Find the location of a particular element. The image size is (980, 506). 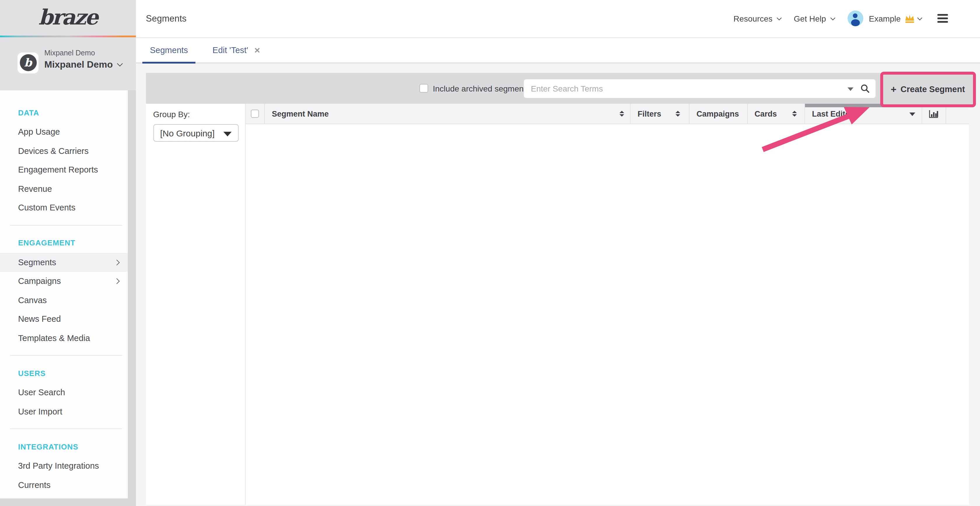

tab-bar: Segments Edit 'Test' ✕ is located at coordinates (558, 51).